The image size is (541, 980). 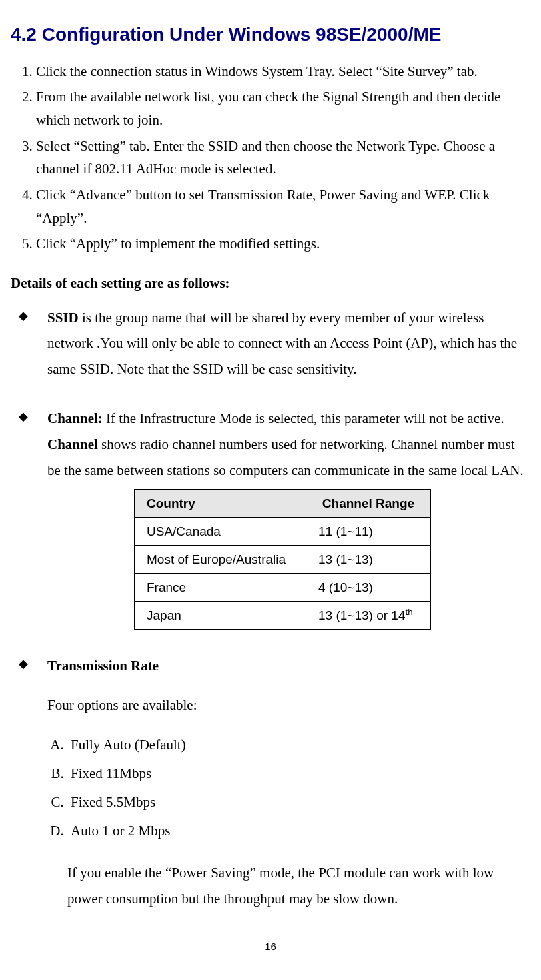 I want to click on table-cell-range: 11 (1~11), so click(x=368, y=531).